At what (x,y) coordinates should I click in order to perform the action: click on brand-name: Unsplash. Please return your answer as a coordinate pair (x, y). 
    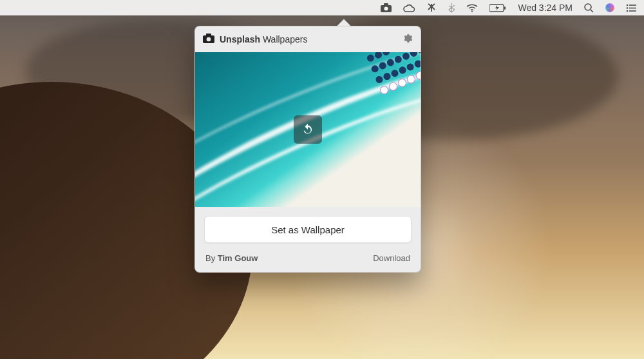
    Looking at the image, I should click on (240, 39).